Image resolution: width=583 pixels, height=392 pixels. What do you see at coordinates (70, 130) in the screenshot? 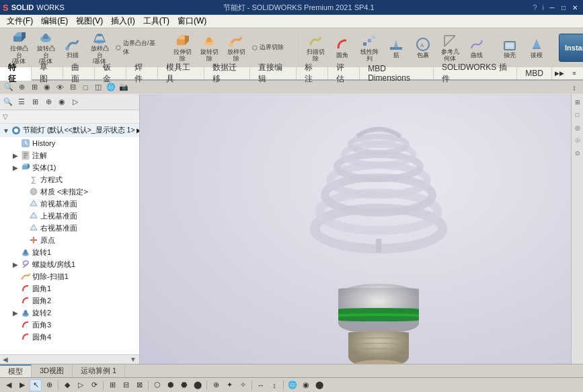
I see `tree-root-item: ▼ 节能灯 (默认<<默认>_显示状态 1> ▶` at bounding box center [70, 130].